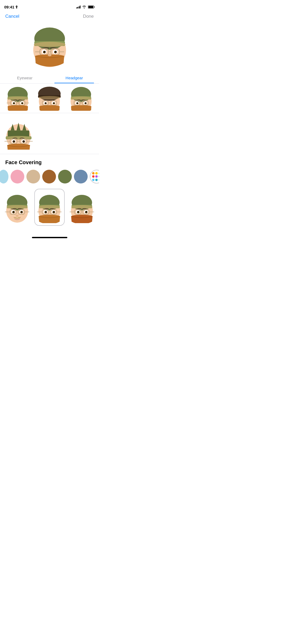 This screenshot has width=297, height=644. Describe the element at coordinates (11, 7) in the screenshot. I see `status-time: 09:41` at that location.